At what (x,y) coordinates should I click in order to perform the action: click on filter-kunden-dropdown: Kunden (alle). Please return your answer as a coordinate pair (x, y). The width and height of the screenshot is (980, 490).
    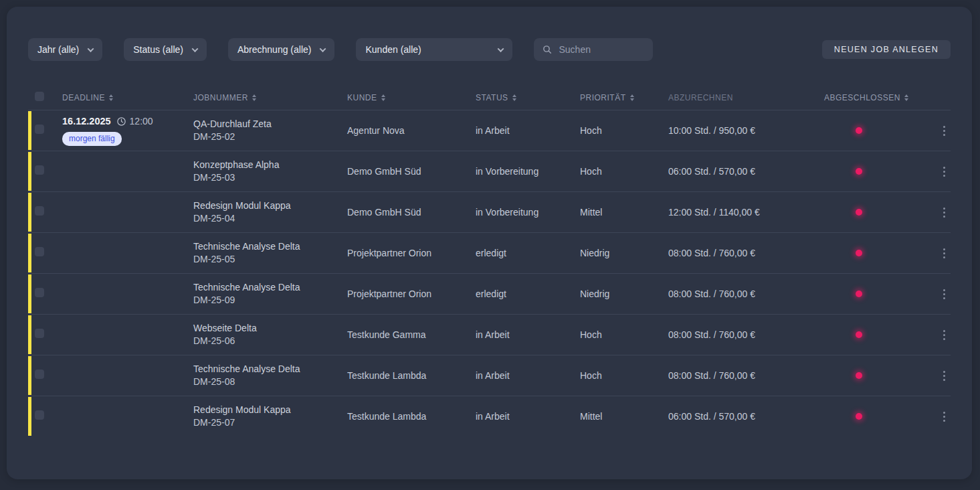
    Looking at the image, I should click on (434, 50).